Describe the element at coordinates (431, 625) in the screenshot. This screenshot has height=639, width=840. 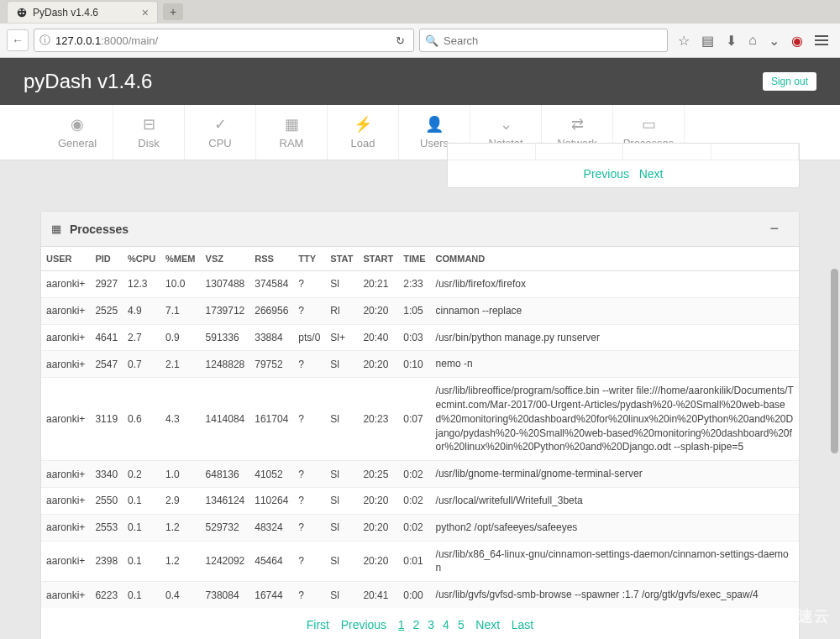
I see `pager-page: 3` at that location.